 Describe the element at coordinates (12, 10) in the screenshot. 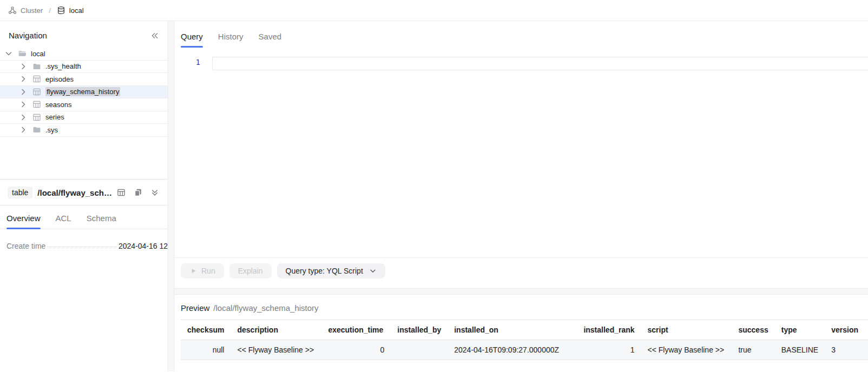

I see `cluster-icon` at that location.